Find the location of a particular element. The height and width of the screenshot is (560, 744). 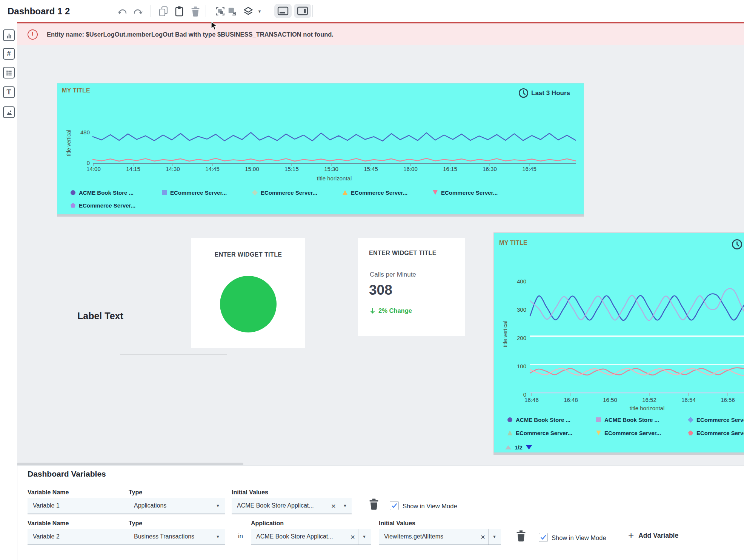

page-up-arrow is located at coordinates (508, 448).